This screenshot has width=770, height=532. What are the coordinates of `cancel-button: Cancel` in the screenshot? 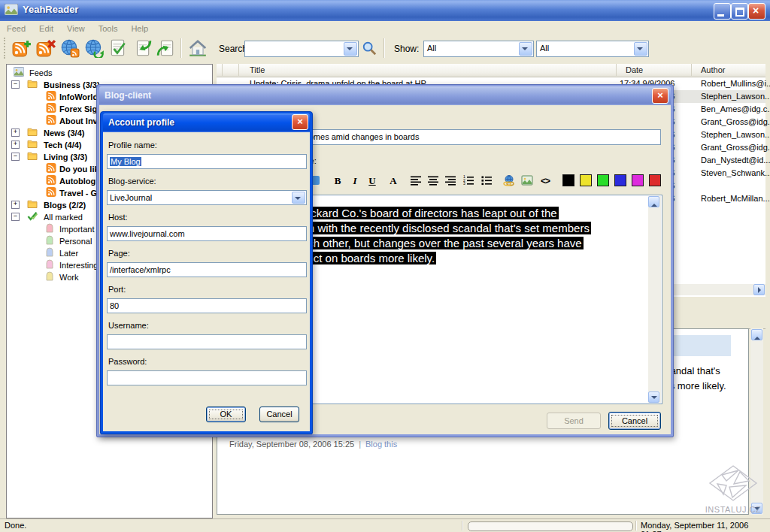 It's located at (280, 415).